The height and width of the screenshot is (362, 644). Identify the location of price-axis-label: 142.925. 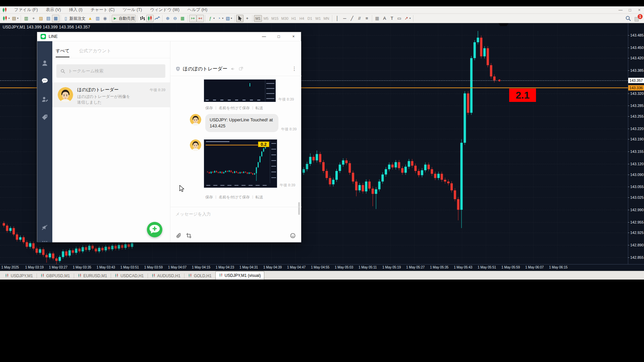
(637, 233).